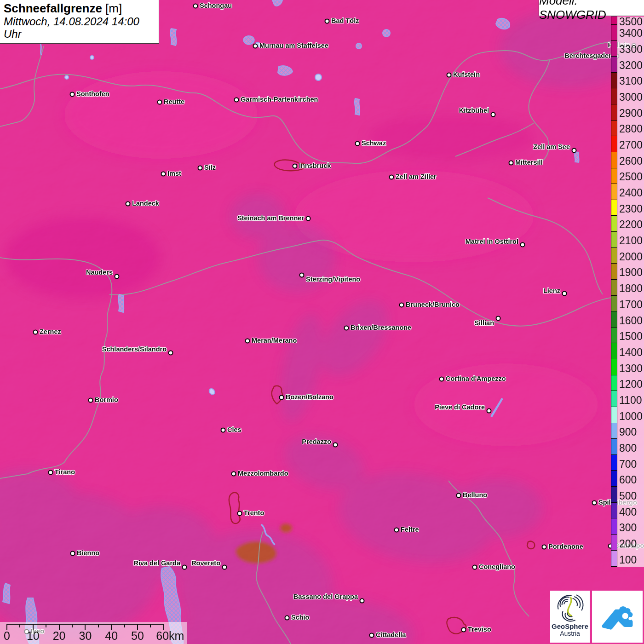 The height and width of the screenshot is (644, 644). Describe the element at coordinates (138, 636) in the screenshot. I see `scalebar-label: 50` at that location.